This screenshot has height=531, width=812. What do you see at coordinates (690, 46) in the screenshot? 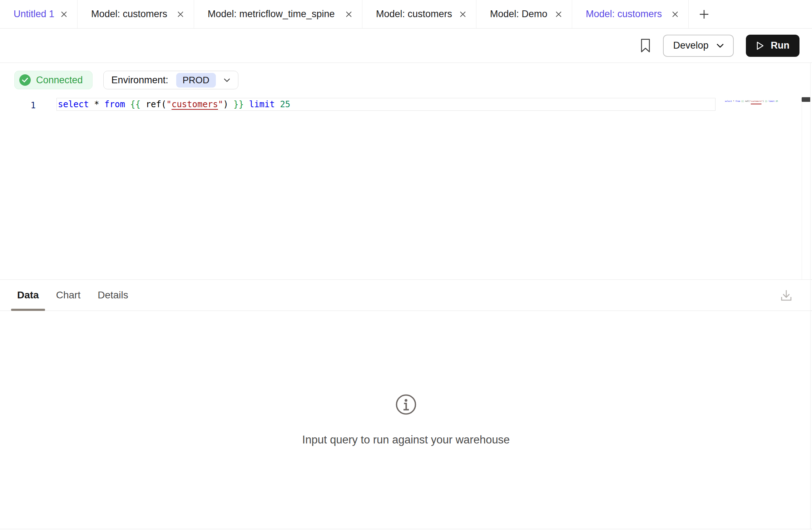
I see `develop-label: Develop` at bounding box center [690, 46].